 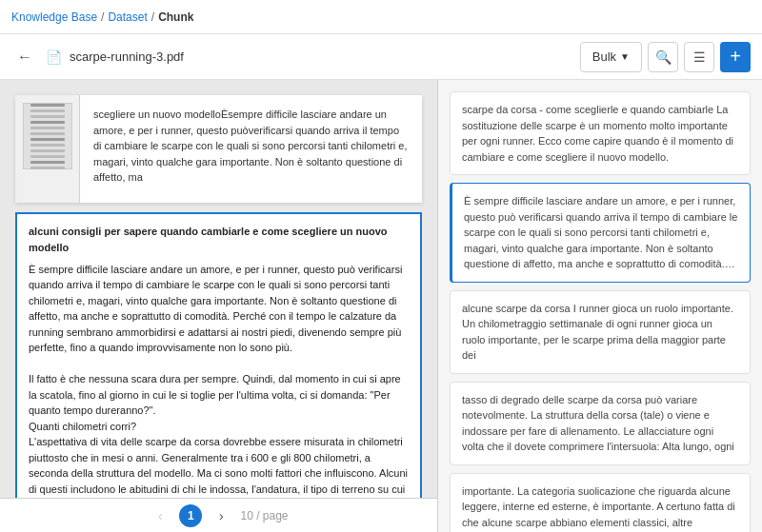 I want to click on bulk-label: Bulk, so click(x=604, y=57).